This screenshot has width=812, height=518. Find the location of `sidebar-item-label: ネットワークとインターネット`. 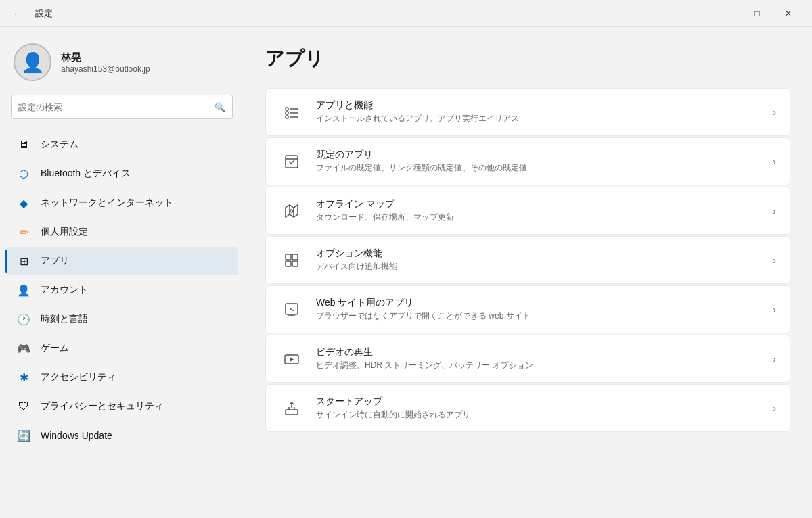

sidebar-item-label: ネットワークとインターネット is located at coordinates (107, 203).